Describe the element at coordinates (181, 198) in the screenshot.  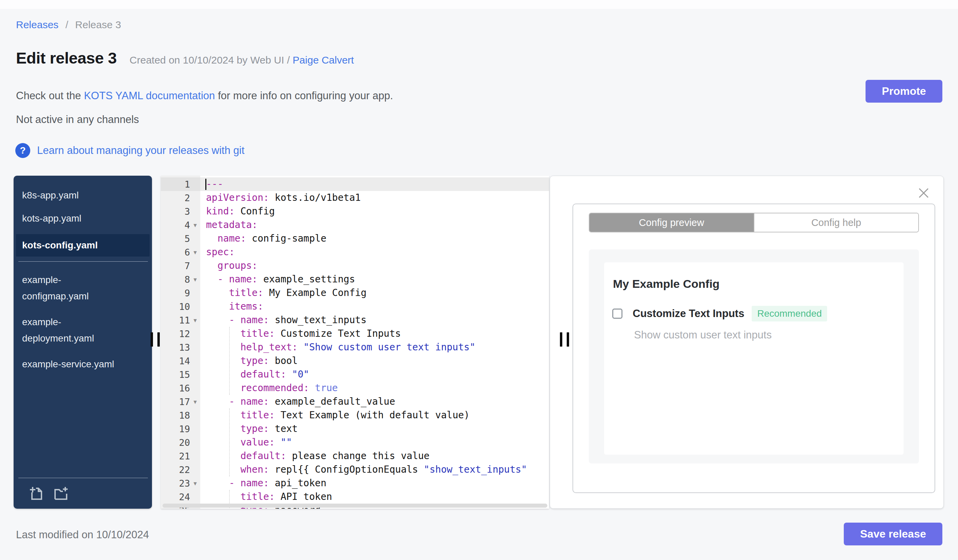
I see `gutter-cell-2: 2` at that location.